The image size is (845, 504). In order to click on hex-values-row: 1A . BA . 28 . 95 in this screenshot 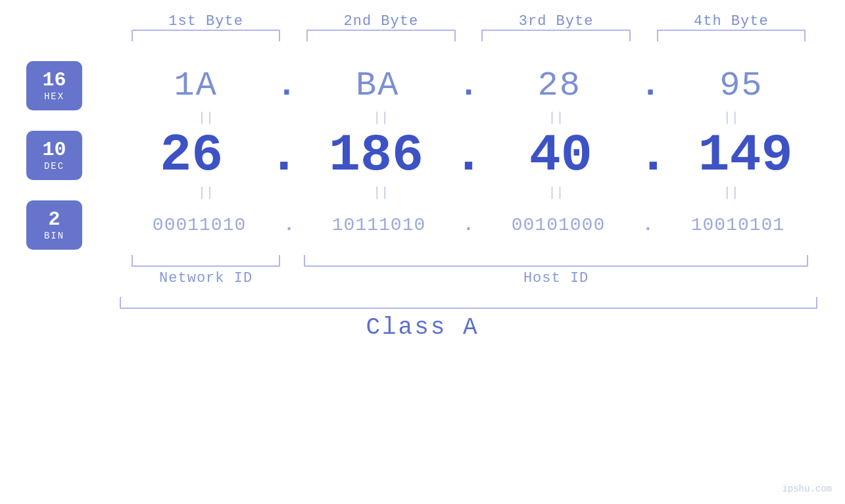, I will do `click(468, 85)`.